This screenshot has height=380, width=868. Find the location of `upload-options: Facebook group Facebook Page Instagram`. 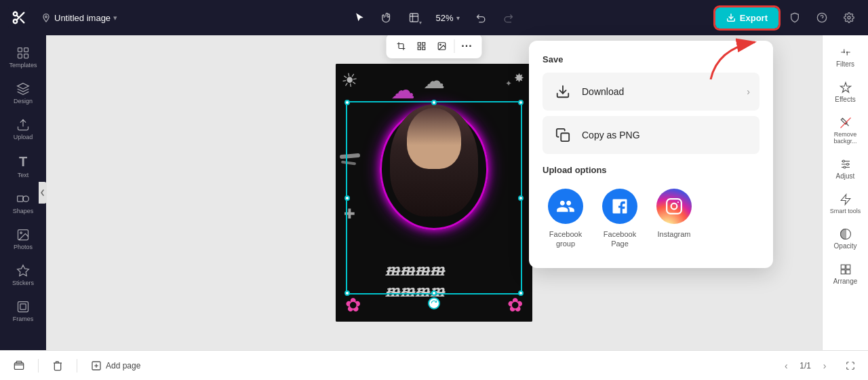

upload-options: Facebook group Facebook Page Instagram is located at coordinates (651, 218).